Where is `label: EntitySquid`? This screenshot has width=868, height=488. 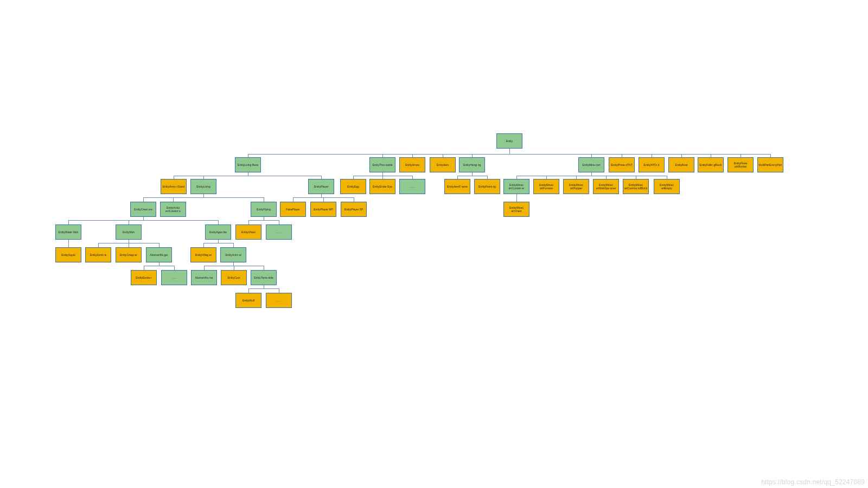 label: EntitySquid is located at coordinates (68, 255).